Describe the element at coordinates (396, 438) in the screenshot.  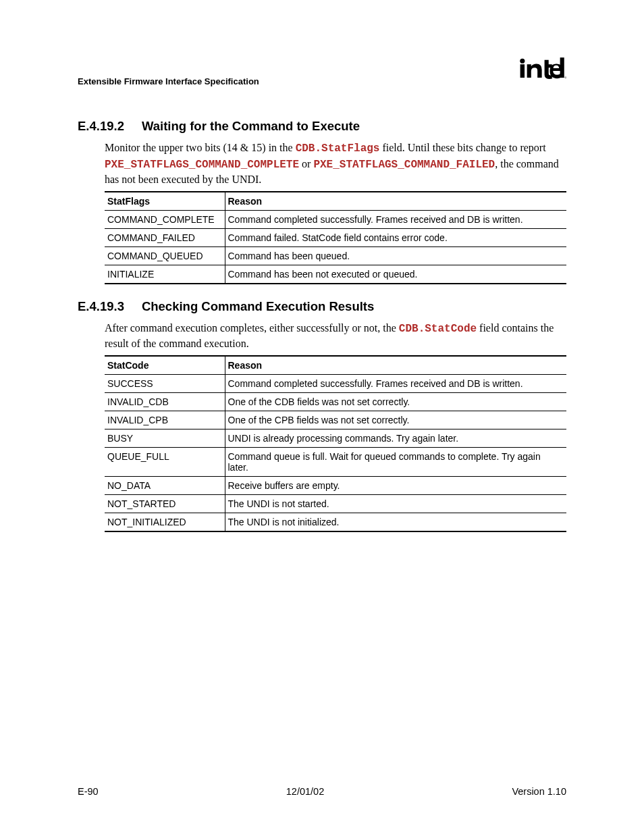
I see `cell-reason: UNDI is already processing commands. Try…` at that location.